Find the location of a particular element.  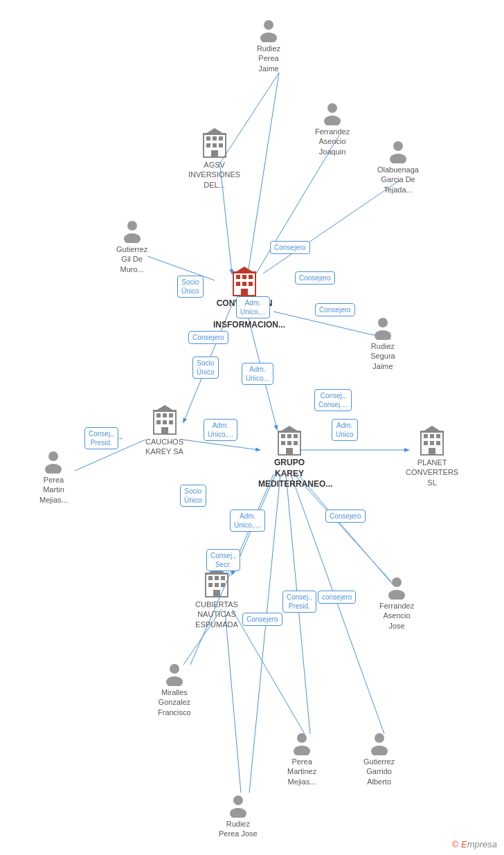

node-label: AGSVINVERSIONESDEL... is located at coordinates (215, 174).